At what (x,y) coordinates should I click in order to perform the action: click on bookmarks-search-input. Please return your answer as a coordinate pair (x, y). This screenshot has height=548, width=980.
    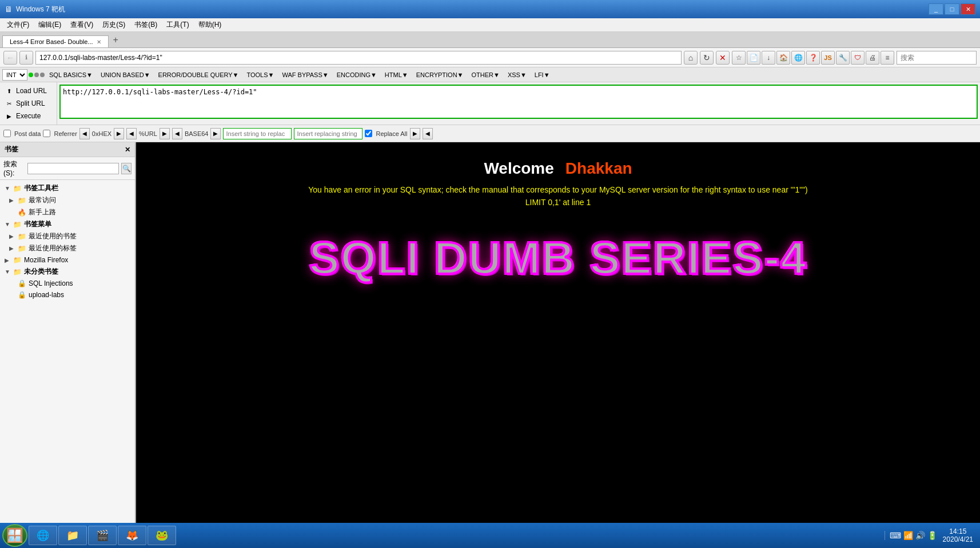
    Looking at the image, I should click on (73, 169).